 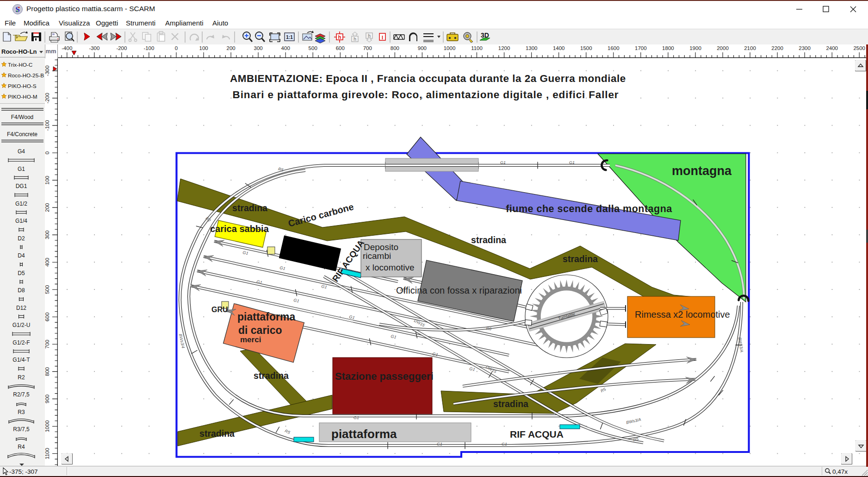 What do you see at coordinates (21, 429) in the screenshot?
I see `svg-text: R3/7,5` at bounding box center [21, 429].